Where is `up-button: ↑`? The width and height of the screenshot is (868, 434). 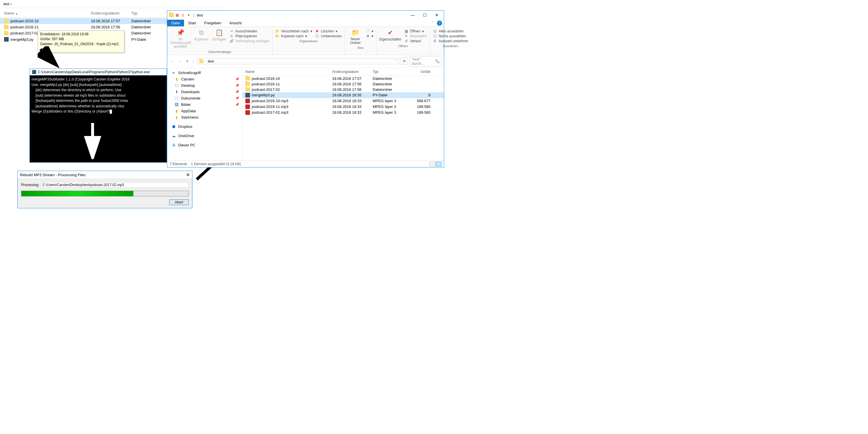
up-button: ↑ is located at coordinates (193, 61).